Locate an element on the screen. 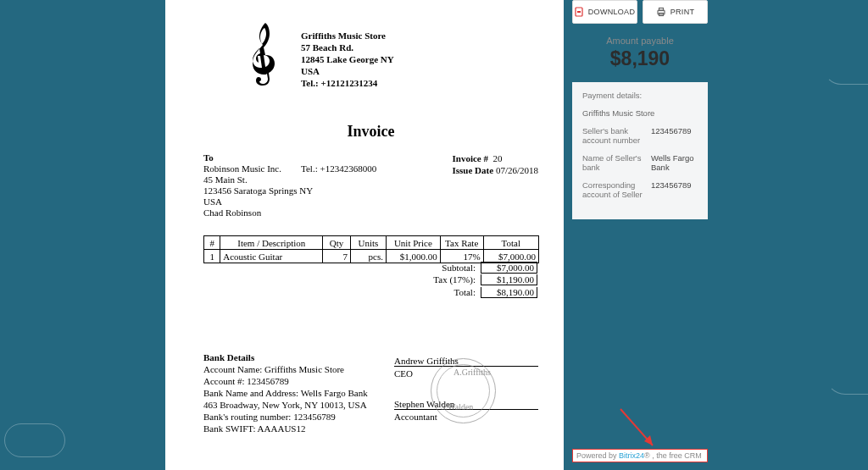  bank-line: Bank Name and Address: Wells Fargo Bank is located at coordinates (286, 393).